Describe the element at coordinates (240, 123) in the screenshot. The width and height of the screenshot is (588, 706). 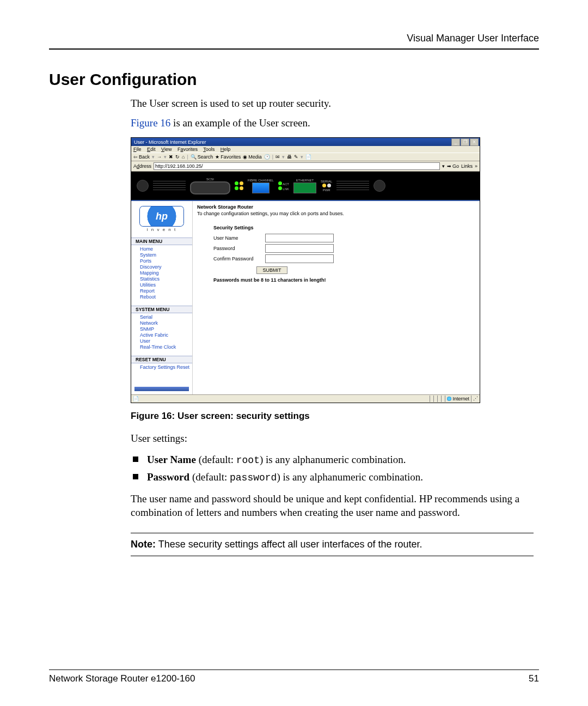
I see `intro-line-2-rest: is an example of the User screen.` at that location.